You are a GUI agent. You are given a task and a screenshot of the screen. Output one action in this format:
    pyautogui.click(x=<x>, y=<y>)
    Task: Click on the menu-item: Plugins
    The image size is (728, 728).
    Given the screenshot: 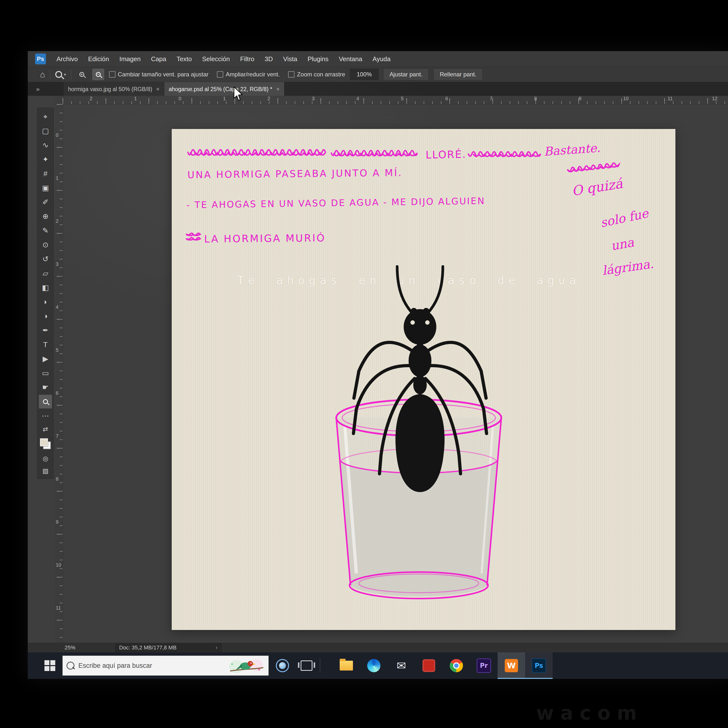 What is the action you would take?
    pyautogui.click(x=318, y=59)
    